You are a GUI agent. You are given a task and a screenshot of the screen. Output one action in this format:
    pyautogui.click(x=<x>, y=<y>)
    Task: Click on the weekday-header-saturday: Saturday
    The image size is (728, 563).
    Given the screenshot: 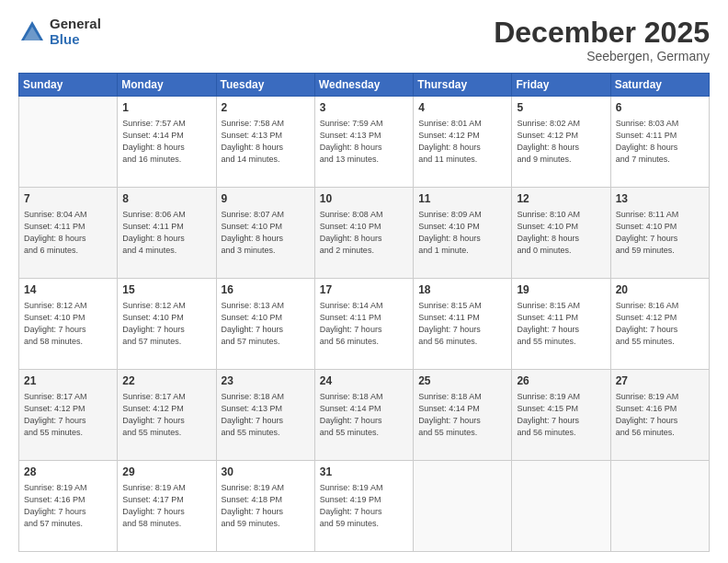 What is the action you would take?
    pyautogui.click(x=660, y=85)
    